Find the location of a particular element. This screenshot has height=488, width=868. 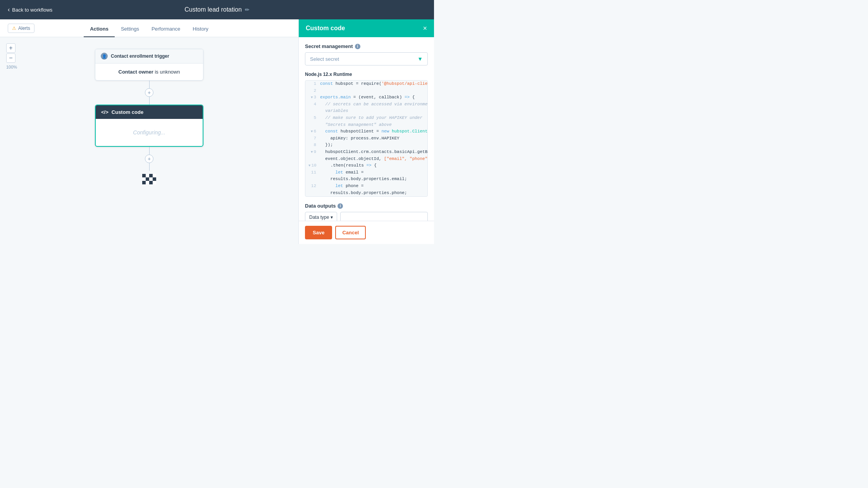

back-to-workflows-link: ‹ Back to workflows is located at coordinates (30, 10).